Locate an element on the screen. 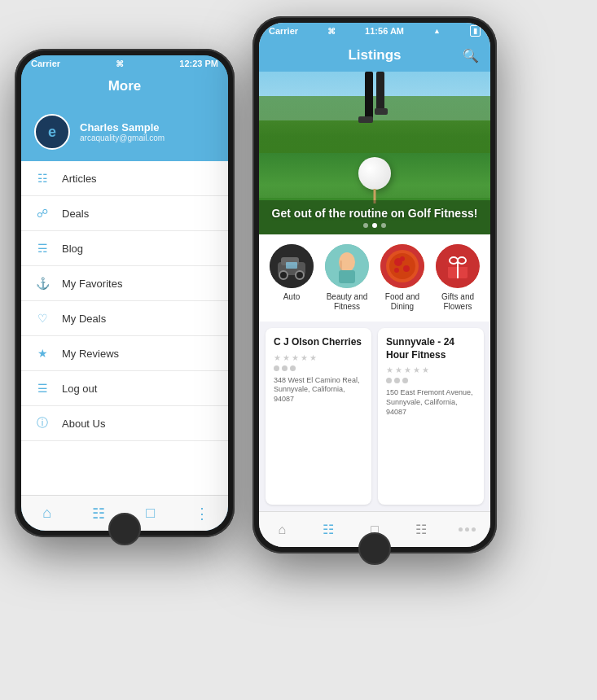  menu-item-favorites: ⚓ My Favorites is located at coordinates (125, 283).